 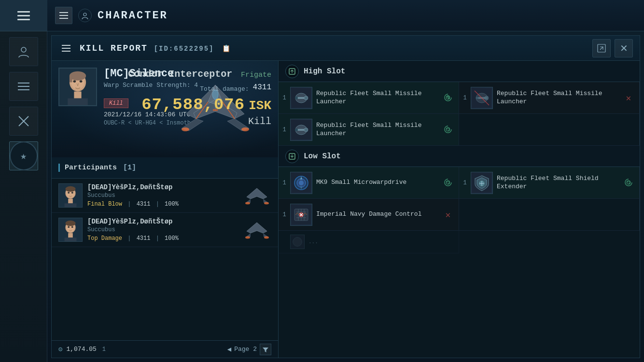 I want to click on total-damage-value: 4311, so click(x=262, y=87).